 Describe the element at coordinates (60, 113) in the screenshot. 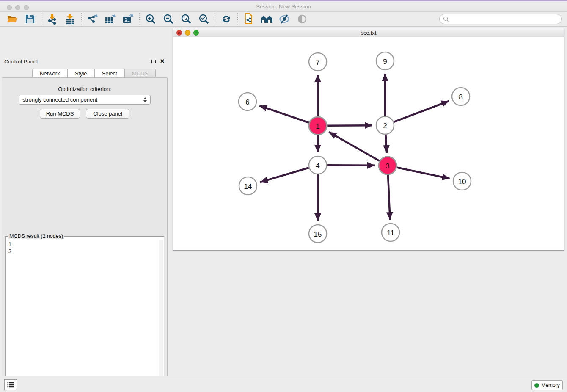

I see `run-mcds-button: Run MCDS` at that location.